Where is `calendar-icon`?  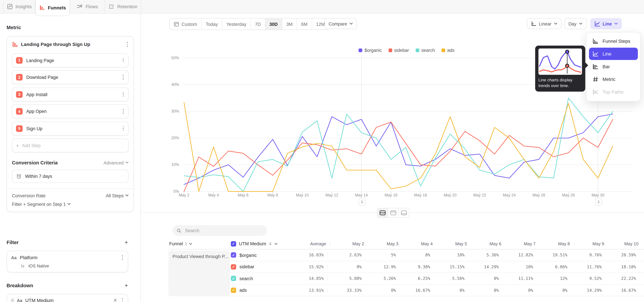
calendar-icon is located at coordinates (176, 24).